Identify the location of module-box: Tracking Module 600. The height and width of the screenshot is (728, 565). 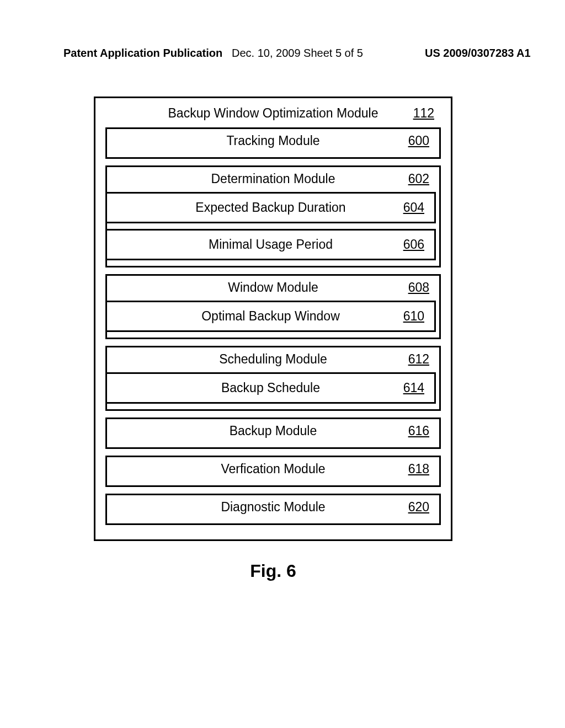
(273, 143).